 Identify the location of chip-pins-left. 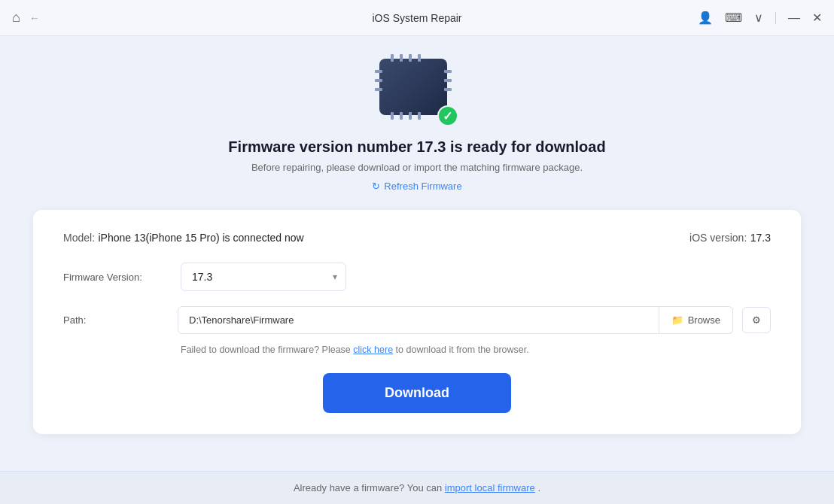
(379, 80).